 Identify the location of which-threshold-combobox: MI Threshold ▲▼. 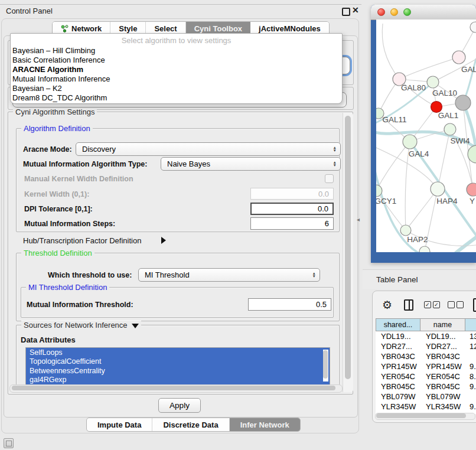
(229, 275).